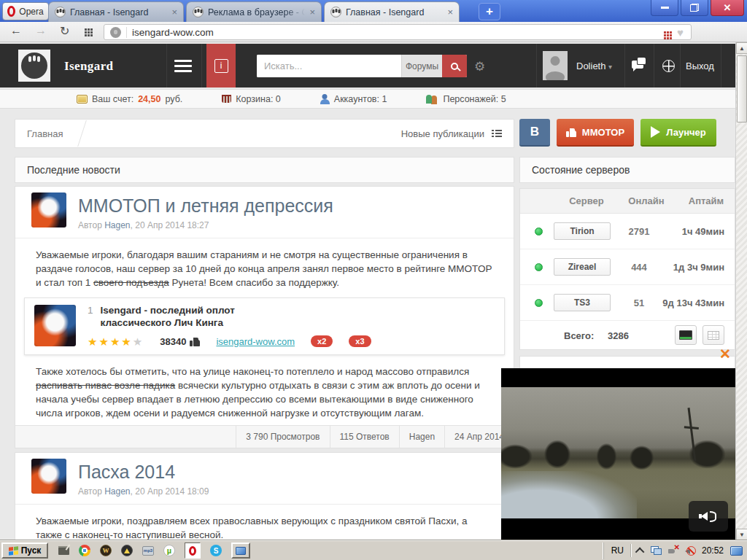 Image resolution: width=747 pixels, height=560 pixels. What do you see at coordinates (422, 66) in the screenshot?
I see `search-scope-forums-button: Форумы` at bounding box center [422, 66].